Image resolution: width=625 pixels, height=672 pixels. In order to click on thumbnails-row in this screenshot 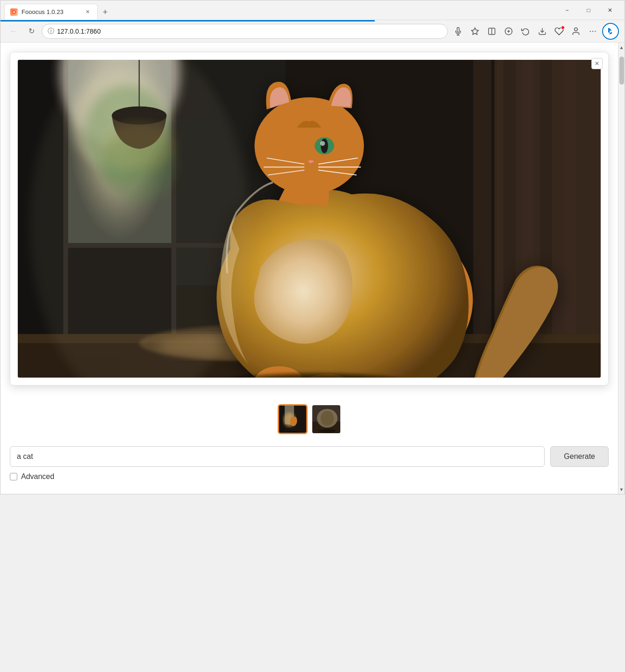, I will do `click(309, 417)`.